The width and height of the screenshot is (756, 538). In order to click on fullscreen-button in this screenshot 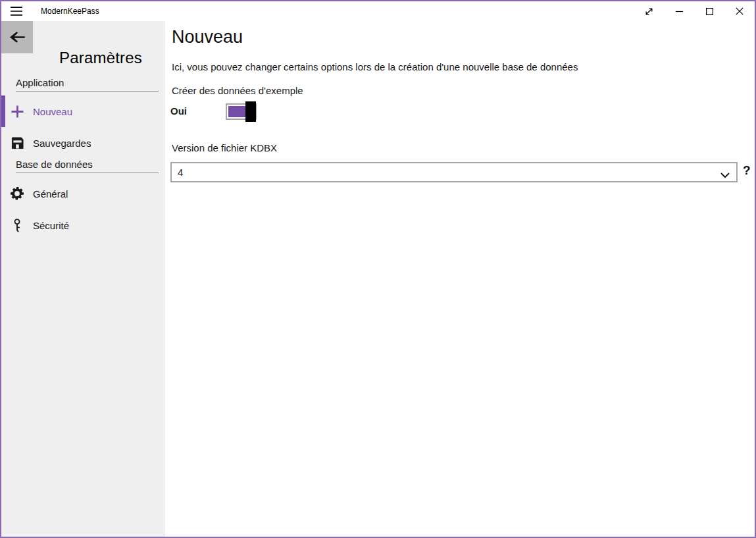, I will do `click(649, 11)`.